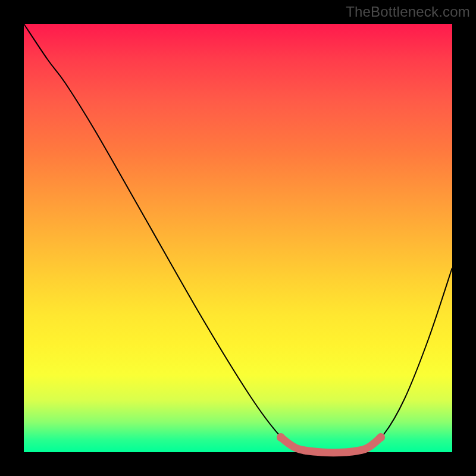 The width and height of the screenshot is (476, 476). I want to click on highlight-endpoints, so click(331, 437).